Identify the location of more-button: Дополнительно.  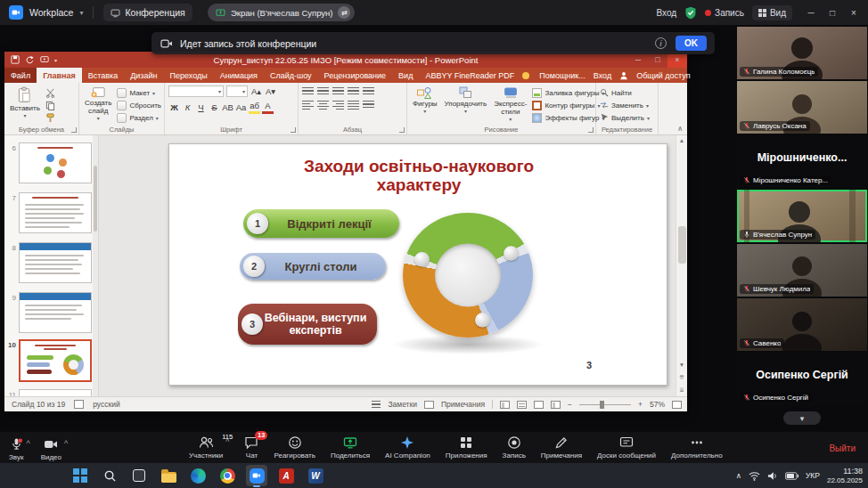
(697, 447).